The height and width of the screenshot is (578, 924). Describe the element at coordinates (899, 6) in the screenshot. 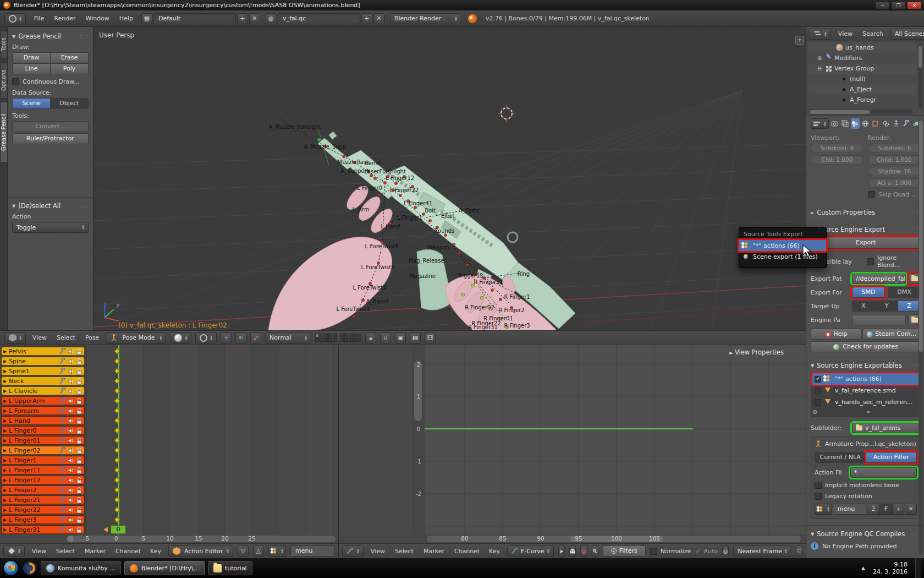

I see `restore-button: ❐` at that location.